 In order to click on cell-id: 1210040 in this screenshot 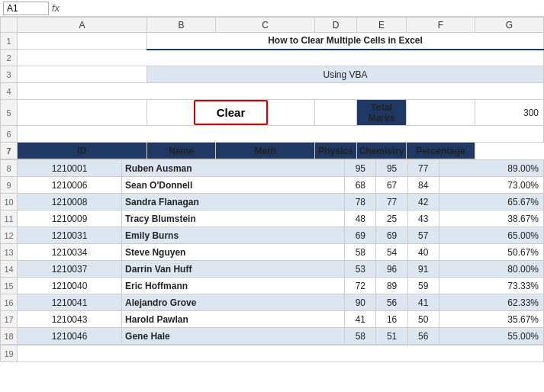, I will do `click(70, 286)`.